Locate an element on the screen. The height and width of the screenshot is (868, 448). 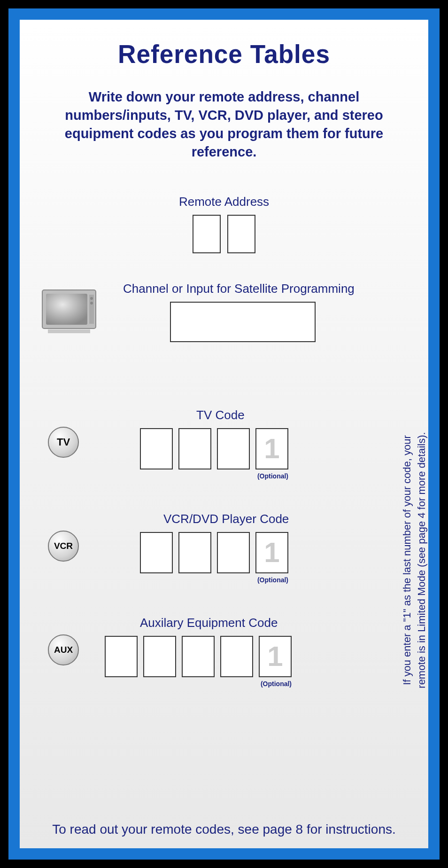
vcr-code-row: VCR VCR/DVD Player Code 1 (Optional) is located at coordinates (224, 542).